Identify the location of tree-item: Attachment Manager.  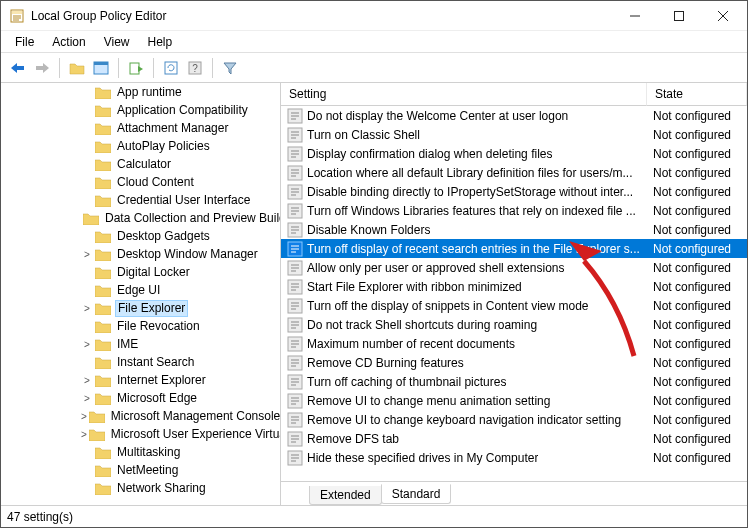
(140, 128).